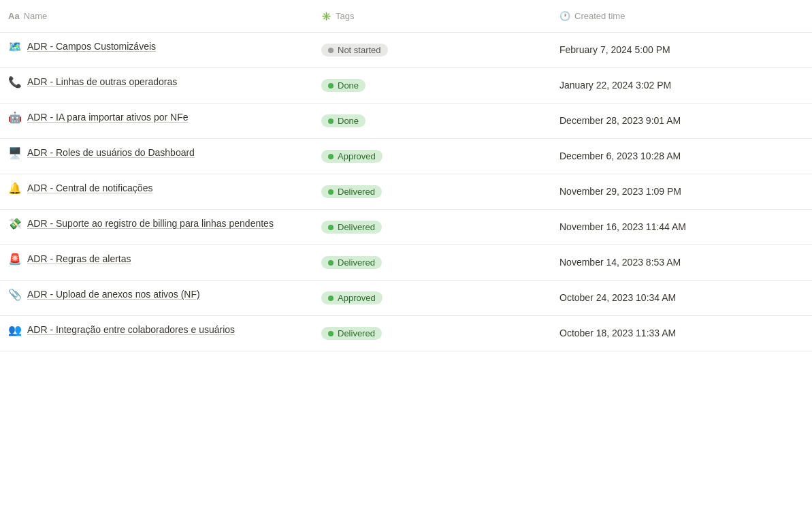  Describe the element at coordinates (15, 223) in the screenshot. I see `row-icon: 💸` at that location.